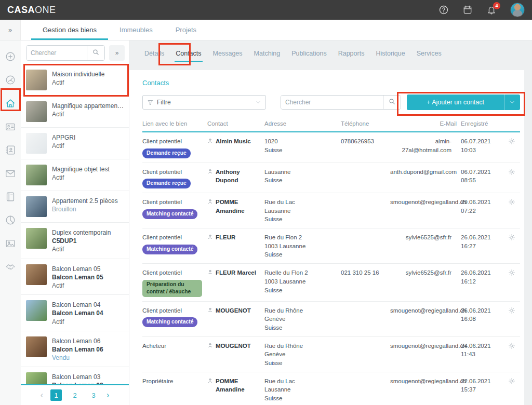  Describe the element at coordinates (300, 354) in the screenshot. I see `address-line: Genève` at that location.